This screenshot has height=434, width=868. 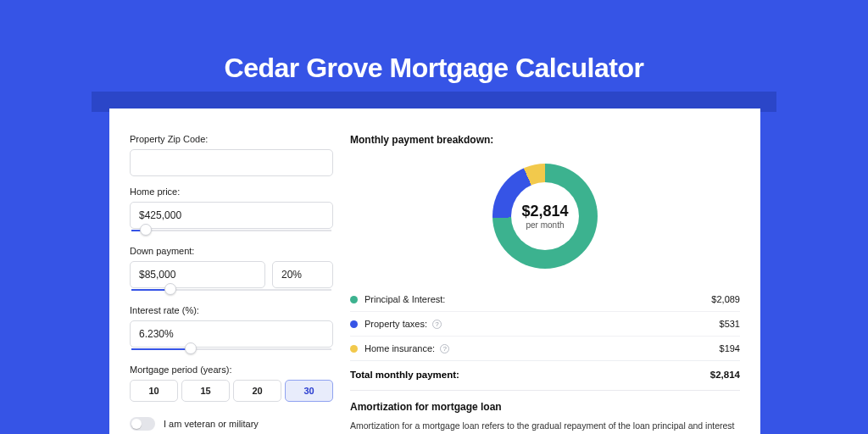 What do you see at coordinates (231, 424) in the screenshot?
I see `veteran-row: I am veteran or military` at bounding box center [231, 424].